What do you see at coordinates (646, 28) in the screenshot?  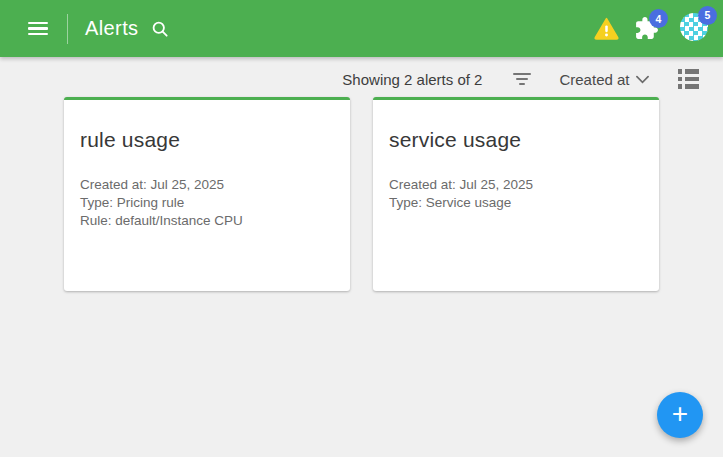 I see `extensions-button-wrap: 4` at bounding box center [646, 28].